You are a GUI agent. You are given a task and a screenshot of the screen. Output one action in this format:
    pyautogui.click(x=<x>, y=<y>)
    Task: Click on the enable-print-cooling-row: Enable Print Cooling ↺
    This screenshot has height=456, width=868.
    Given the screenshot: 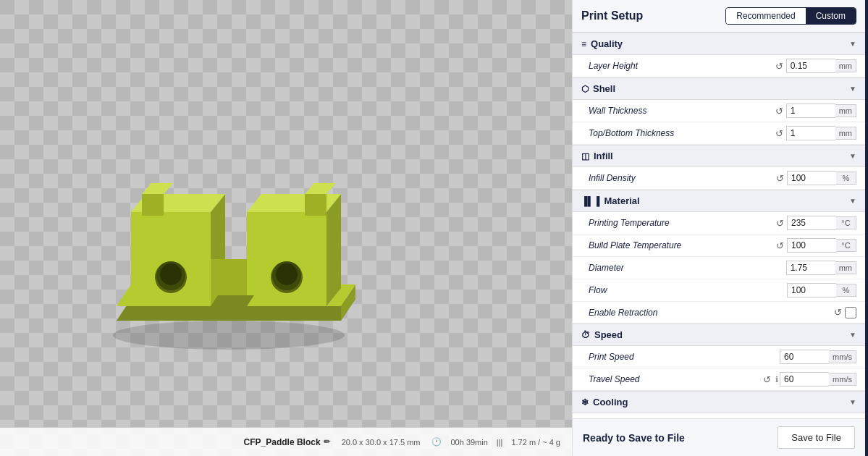 What is the action you would take?
    pyautogui.click(x=719, y=415)
    